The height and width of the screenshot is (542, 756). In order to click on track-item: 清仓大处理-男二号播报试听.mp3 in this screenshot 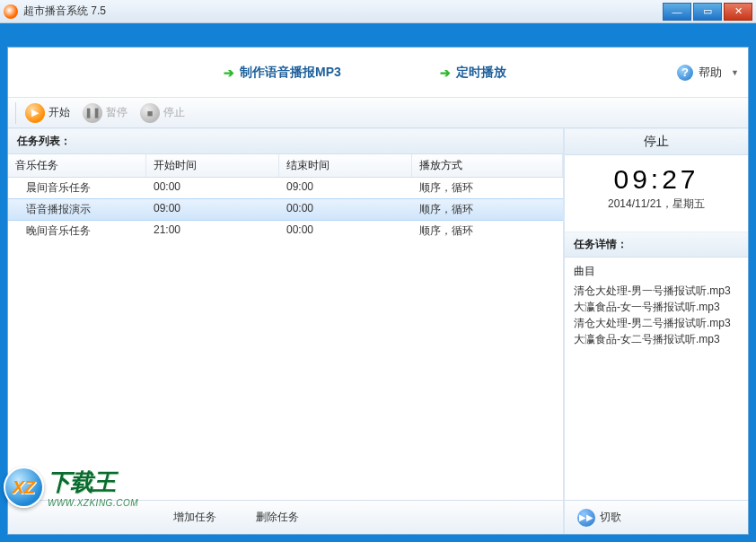, I will do `click(656, 323)`.